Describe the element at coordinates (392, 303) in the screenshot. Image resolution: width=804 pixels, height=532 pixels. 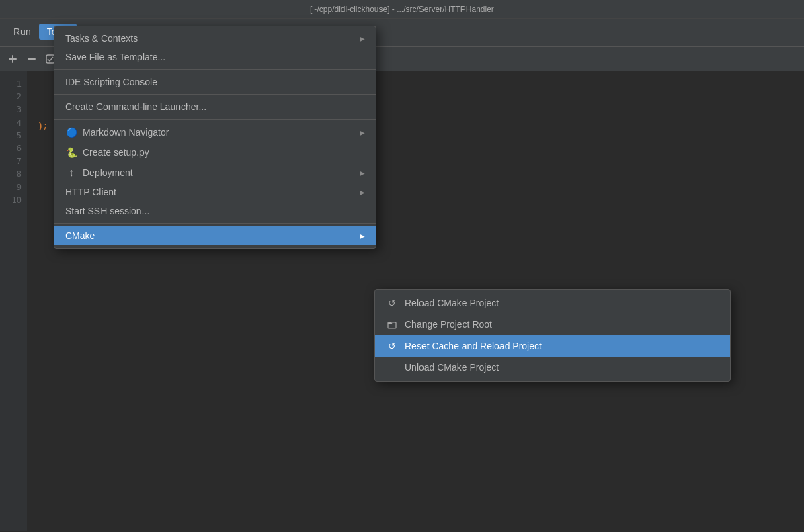
I see `reload-icon: ↺` at that location.